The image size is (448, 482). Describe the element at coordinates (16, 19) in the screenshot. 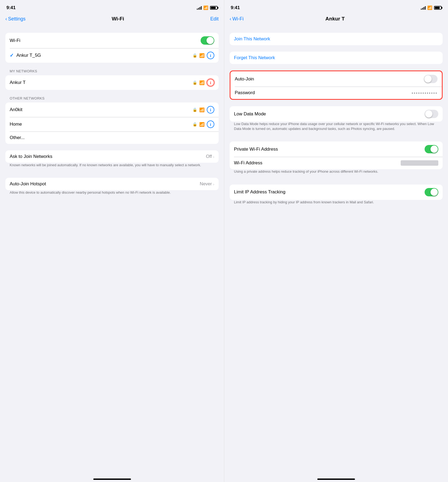

I see `back-button-settings: ‹ Settings` at that location.